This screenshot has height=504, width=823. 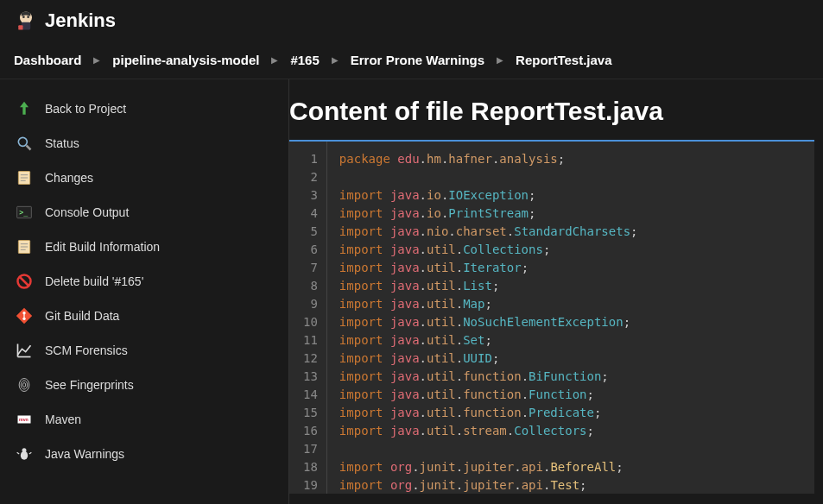 I want to click on nav-warn: Java Warnings, so click(x=144, y=454).